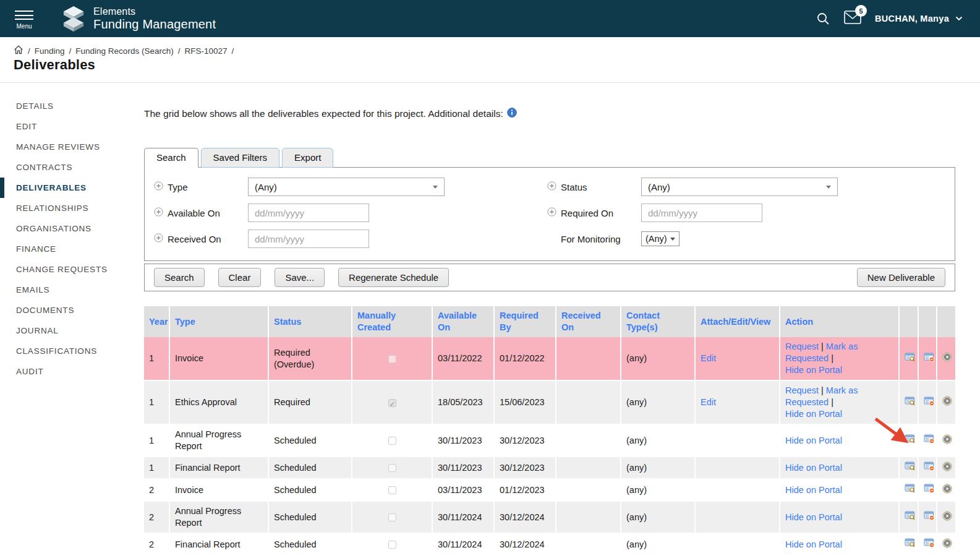  Describe the element at coordinates (205, 51) in the screenshot. I see `breadcrumb-link-rfs-10027: RFS-10027` at that location.